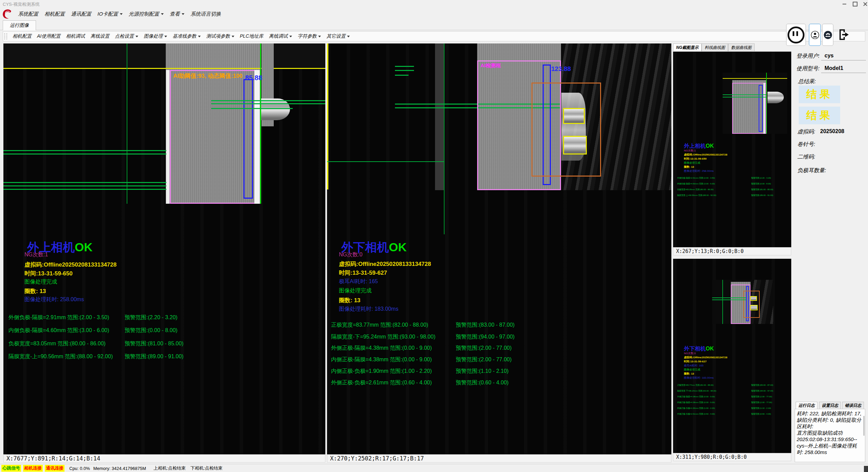  What do you see at coordinates (796, 35) in the screenshot?
I see `pause-button` at bounding box center [796, 35].